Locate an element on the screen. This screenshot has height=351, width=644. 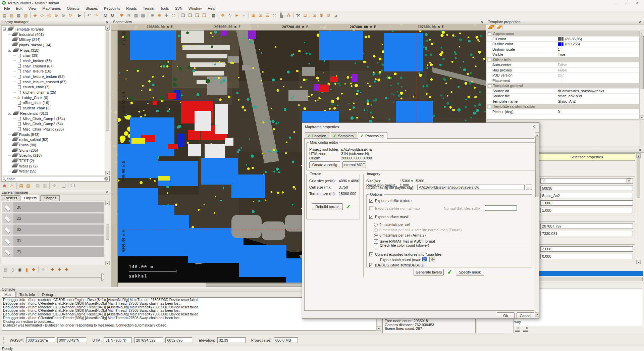
menu-edit: Edit is located at coordinates (19, 8).